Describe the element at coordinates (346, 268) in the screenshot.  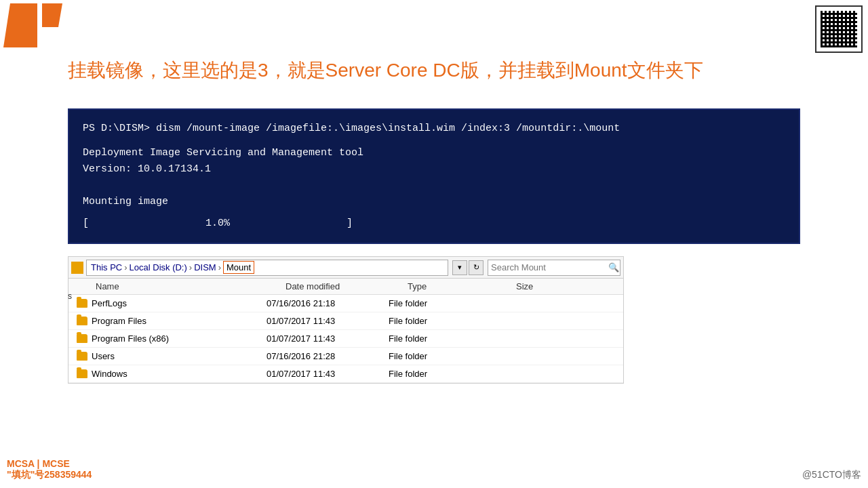
I see `address-bar: This PC › Local Disk (D:) › DISM › Mount…` at that location.